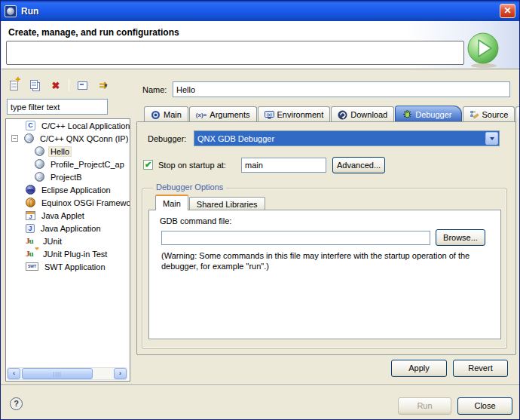 The width and height of the screenshot is (520, 420). What do you see at coordinates (428, 114) in the screenshot?
I see `tab-debugger: Debugger` at bounding box center [428, 114].